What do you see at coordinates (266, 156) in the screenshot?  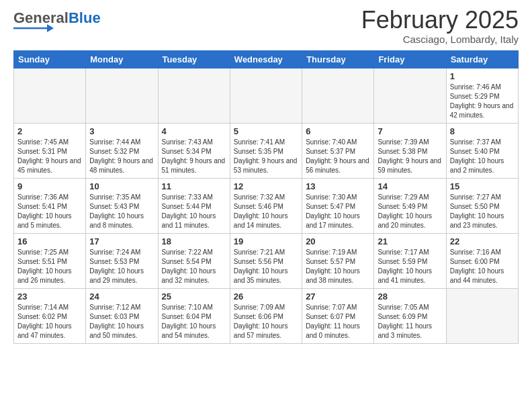 I see `day-info: Sunrise: 7:41 AM Sunset: 5:35 PM Dayligh…` at bounding box center [266, 156].